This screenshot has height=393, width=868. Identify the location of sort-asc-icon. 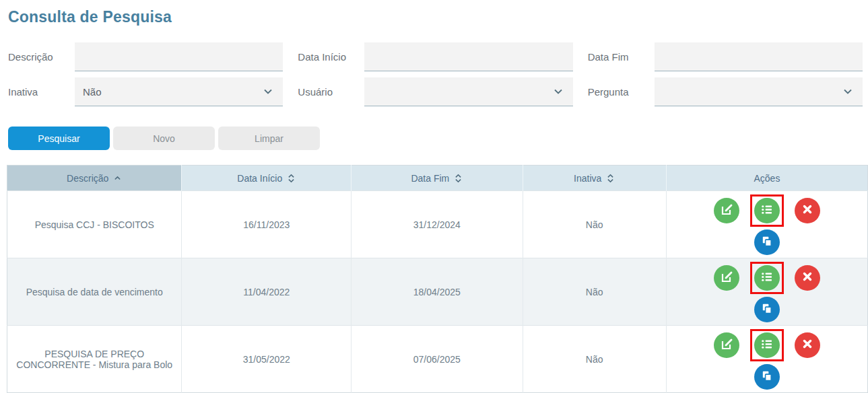
(117, 178).